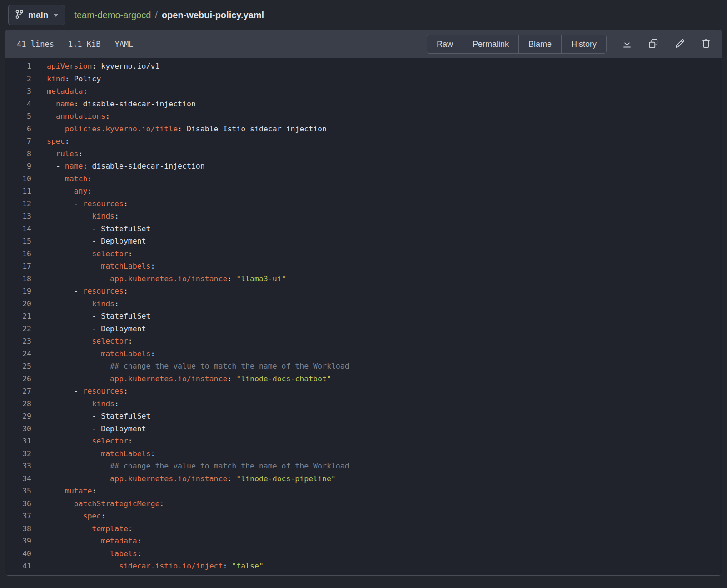 The height and width of the screenshot is (588, 727). I want to click on line-number: 25, so click(18, 366).